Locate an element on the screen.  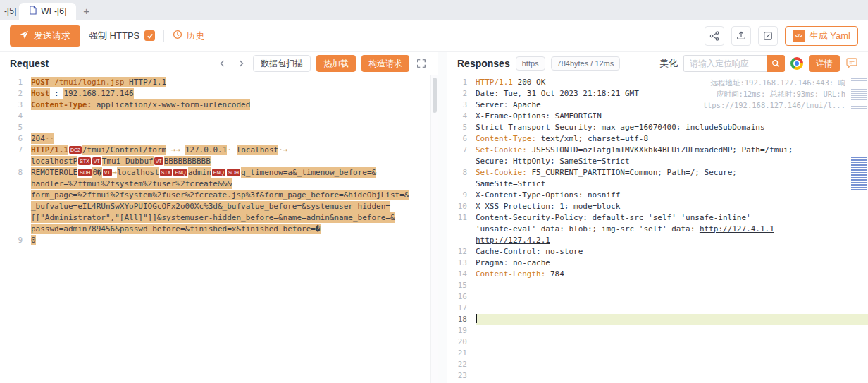
chevron-left-icon is located at coordinates (223, 63).